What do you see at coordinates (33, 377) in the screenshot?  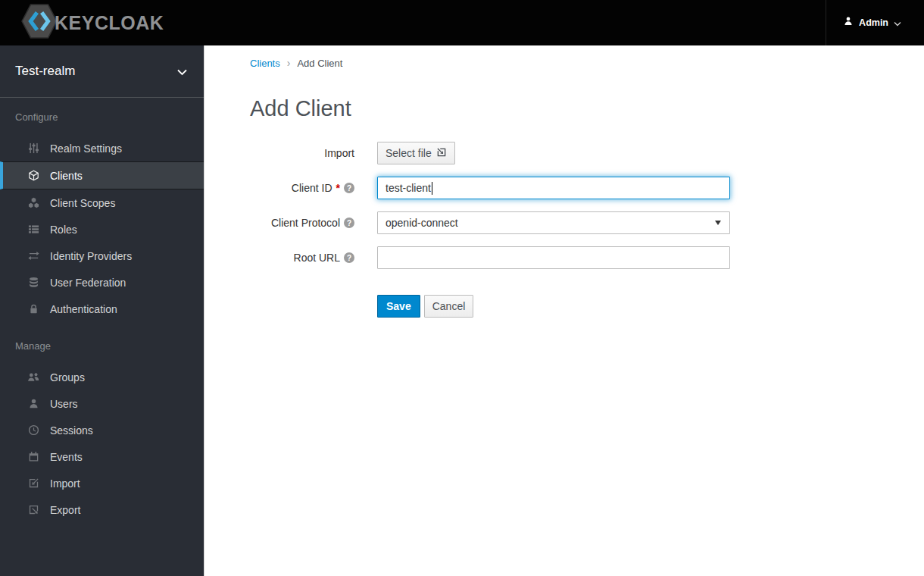 I see `users-icon` at bounding box center [33, 377].